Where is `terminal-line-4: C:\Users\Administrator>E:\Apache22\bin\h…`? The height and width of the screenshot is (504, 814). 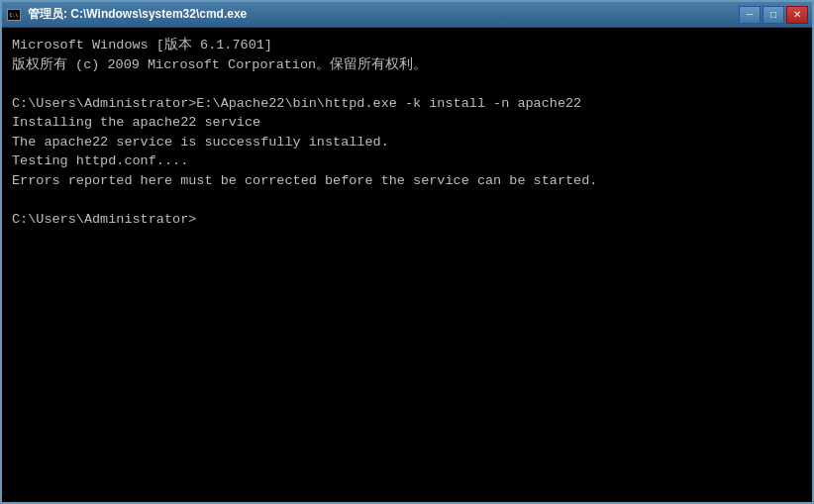 terminal-line-4: C:\Users\Administrator>E:\Apache22\bin\h… is located at coordinates (407, 104).